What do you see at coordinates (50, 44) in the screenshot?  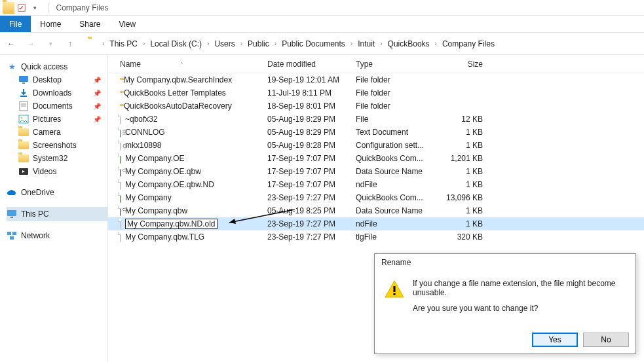 I see `recent-dropdown-icon: ▾` at bounding box center [50, 44].